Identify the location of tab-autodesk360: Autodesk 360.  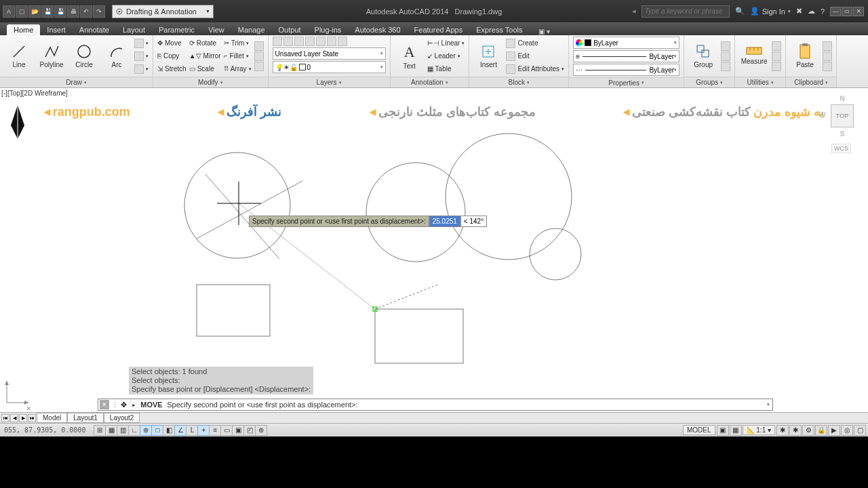
(377, 30).